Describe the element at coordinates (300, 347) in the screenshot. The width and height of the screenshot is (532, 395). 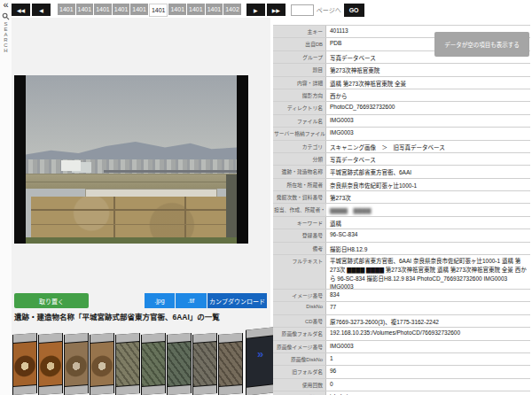
I see `field-label: 原画像イメージ番号` at that location.